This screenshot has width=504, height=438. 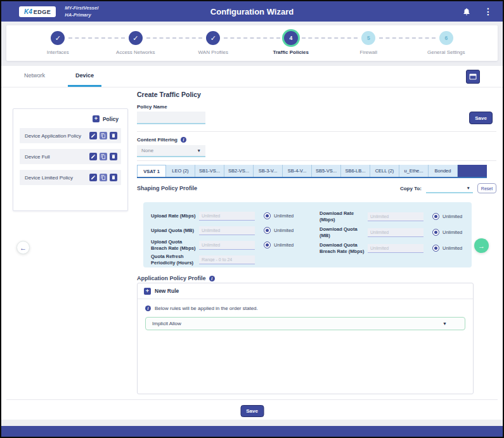 What do you see at coordinates (34, 75) in the screenshot?
I see `view-tab-label: Network` at bounding box center [34, 75].